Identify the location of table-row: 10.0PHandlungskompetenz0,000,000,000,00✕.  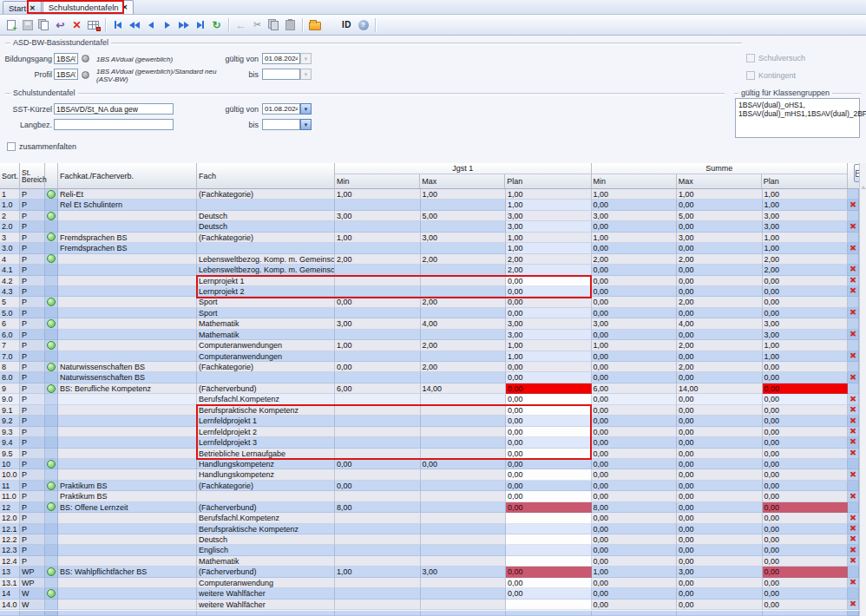
(430, 475).